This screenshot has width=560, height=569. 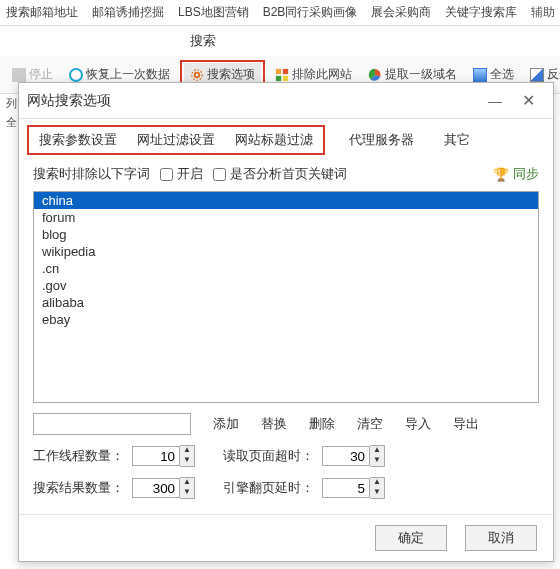 What do you see at coordinates (128, 74) in the screenshot?
I see `restore-label: 恢复上一次数据` at bounding box center [128, 74].